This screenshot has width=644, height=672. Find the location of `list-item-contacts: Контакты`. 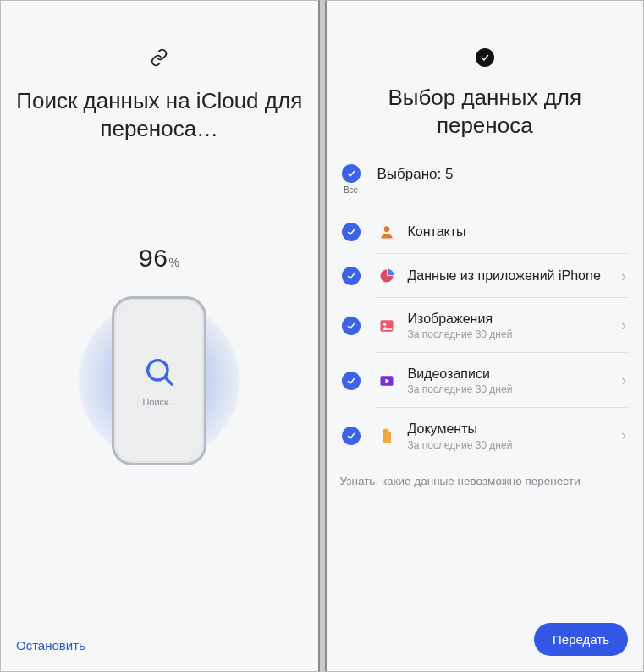

list-item-contacts: Контакты is located at coordinates (482, 232).